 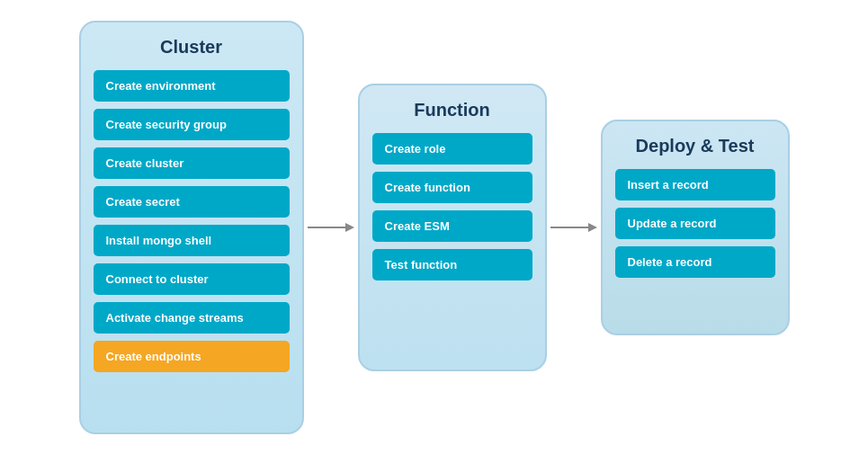 What do you see at coordinates (192, 241) in the screenshot?
I see `cluster-item-install-mongo-shell: Install mongo shell` at bounding box center [192, 241].